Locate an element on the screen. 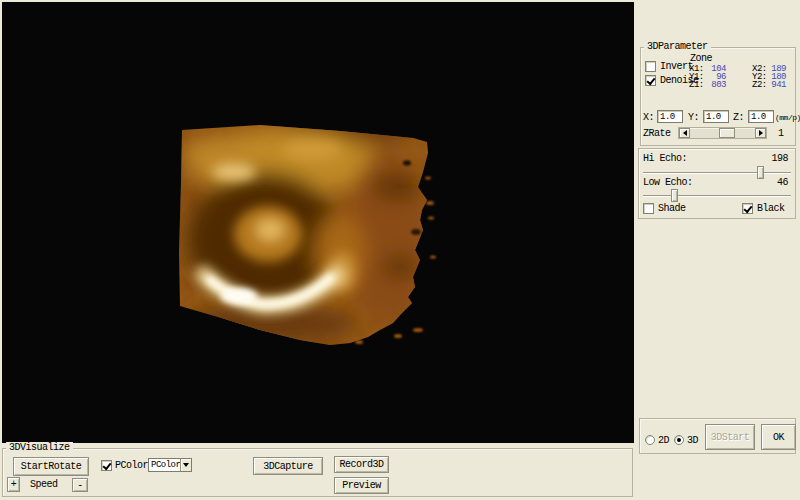  parameter-group-title: 3DParameter is located at coordinates (678, 46).